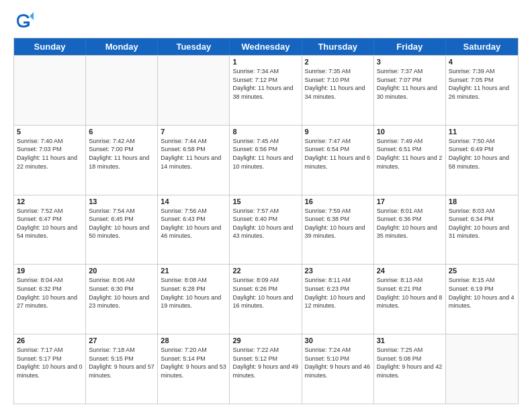  I want to click on day-info: Sunrise: 7:17 AM Sunset: 5:17 PM Dayligh…, so click(50, 363).